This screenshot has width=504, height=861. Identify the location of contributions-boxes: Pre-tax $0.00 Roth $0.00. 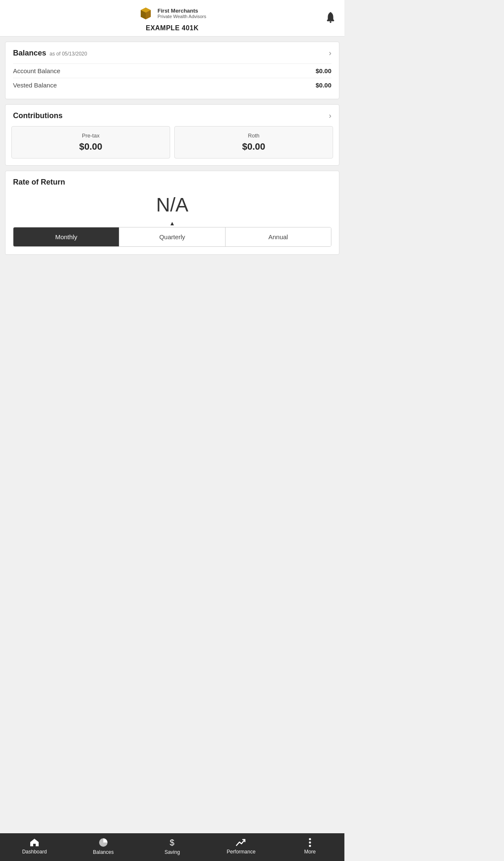
(172, 145).